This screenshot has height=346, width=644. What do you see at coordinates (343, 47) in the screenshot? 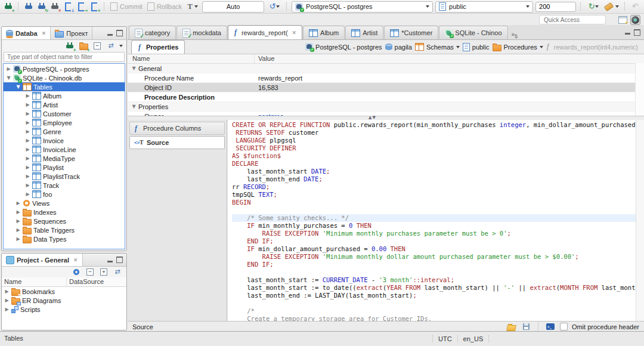
I see `breadcrumb-item-postgresql-postgres: PostgreSQL - postgres` at bounding box center [343, 47].